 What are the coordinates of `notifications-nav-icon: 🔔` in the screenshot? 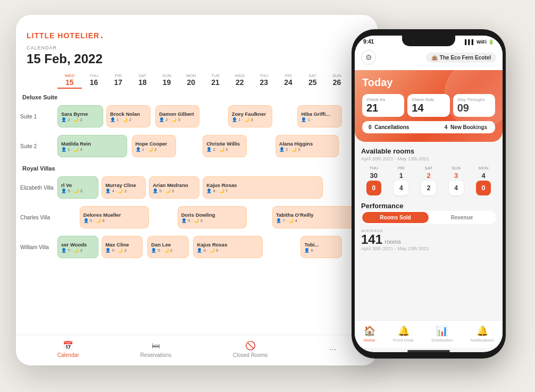 It's located at (482, 331).